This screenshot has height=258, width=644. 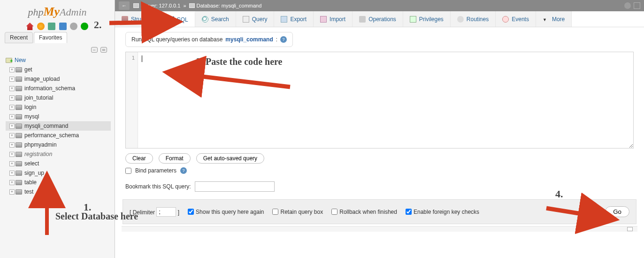 I want to click on collapse-all-icon: –, so click(x=94, y=50).